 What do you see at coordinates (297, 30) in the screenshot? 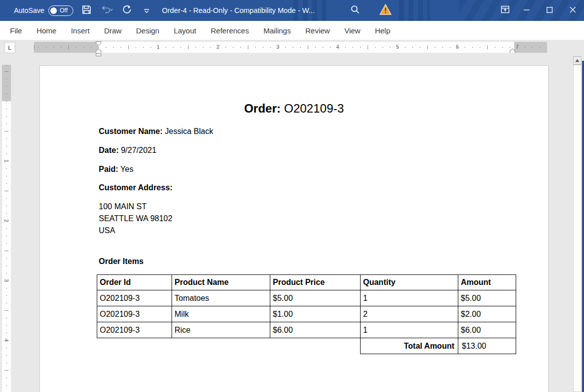
I see `ribbon-tabs: File Home Insert Draw Design Layout Refe…` at bounding box center [297, 30].